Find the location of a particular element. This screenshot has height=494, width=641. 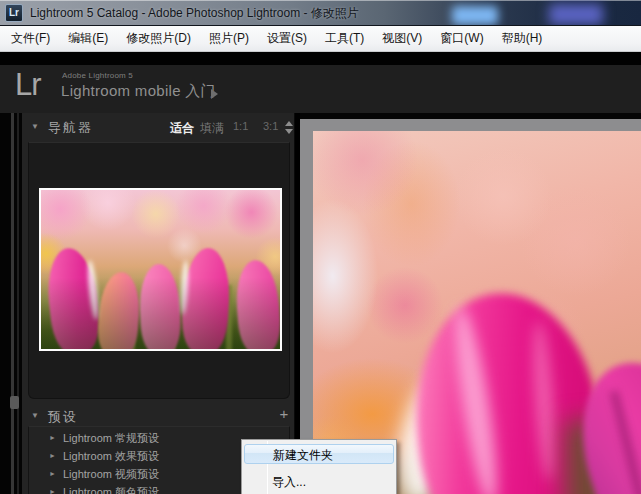

menu-bar: 文件(F) 编辑(E) 修改照片(D) 照片(P) 设置(S) 工具(T) 视图… is located at coordinates (320, 39).